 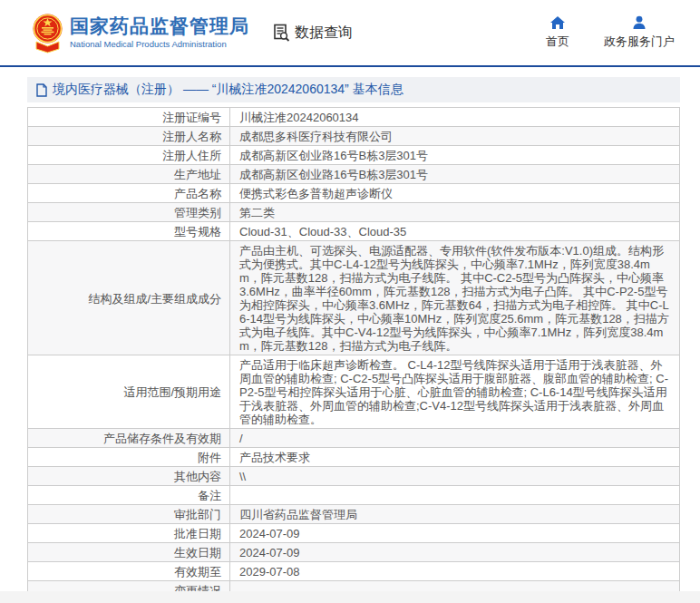 I want to click on document-icon, so click(x=42, y=91).